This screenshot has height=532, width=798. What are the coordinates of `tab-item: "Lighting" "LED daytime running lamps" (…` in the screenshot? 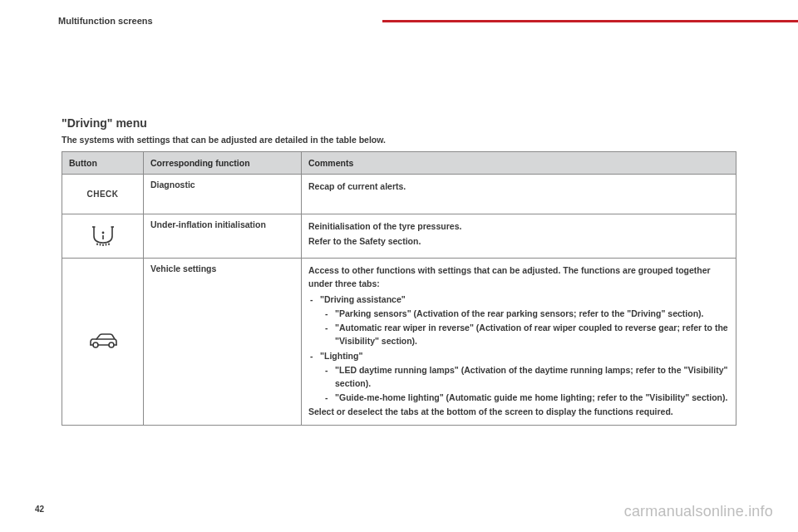 It's located at (519, 377).